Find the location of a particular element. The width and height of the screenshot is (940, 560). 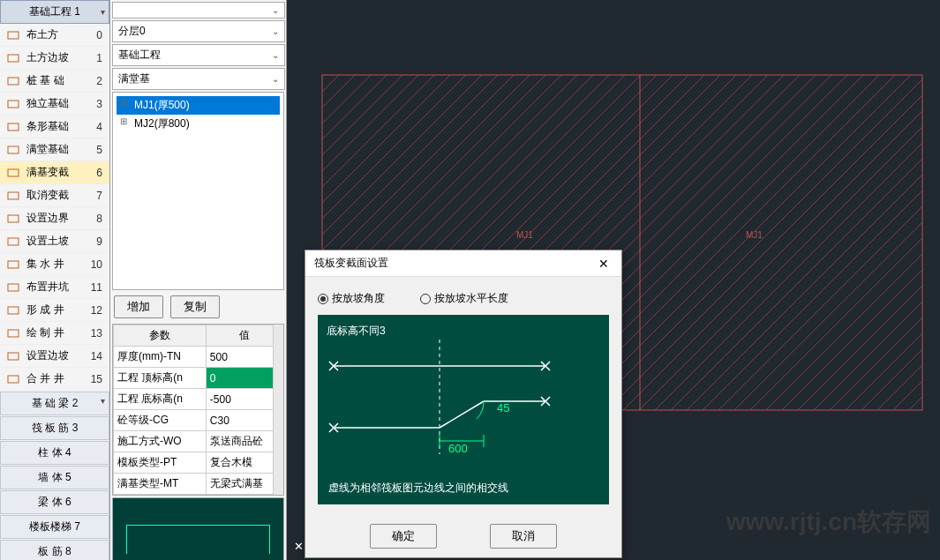

tool-item-8: 设置边界8 is located at coordinates (55, 219).